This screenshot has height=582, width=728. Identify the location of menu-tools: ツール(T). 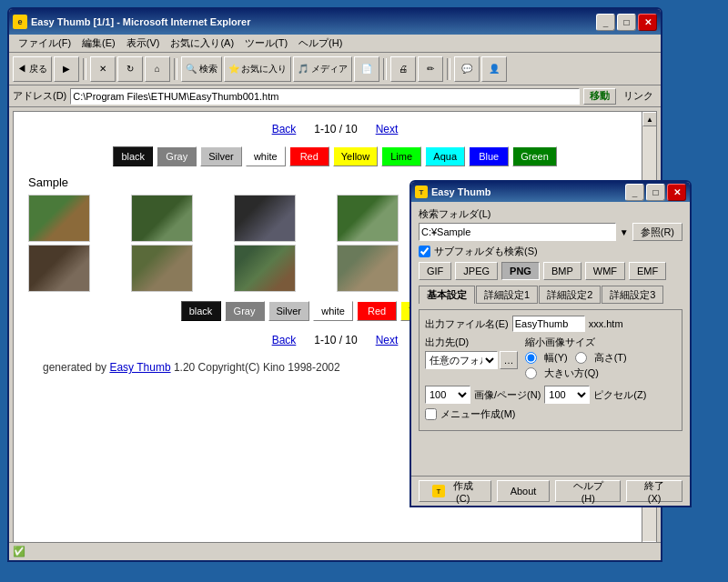
(266, 44).